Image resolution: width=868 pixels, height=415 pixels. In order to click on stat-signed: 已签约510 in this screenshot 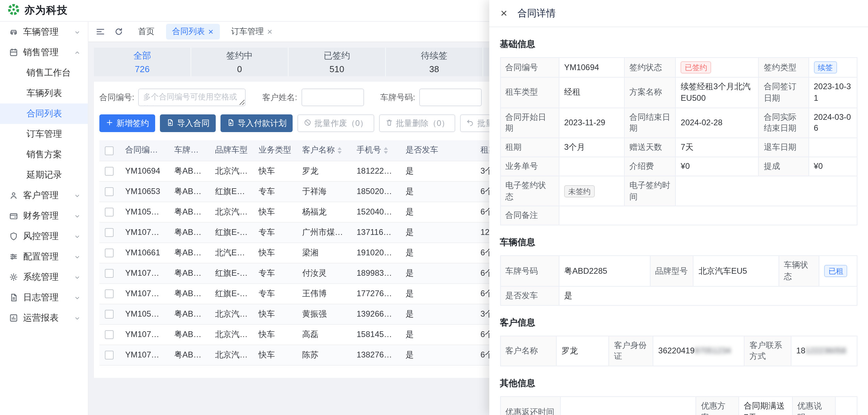, I will do `click(337, 62)`.